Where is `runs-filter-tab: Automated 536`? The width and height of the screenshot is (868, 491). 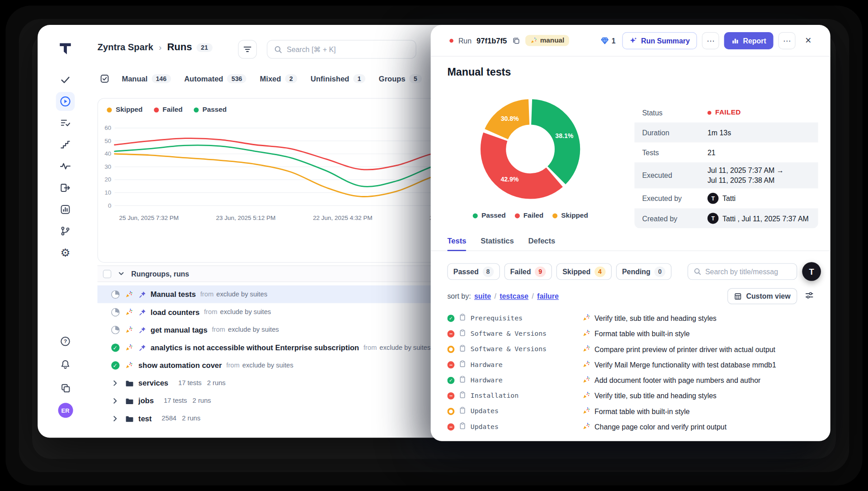
runs-filter-tab: Automated 536 is located at coordinates (215, 79).